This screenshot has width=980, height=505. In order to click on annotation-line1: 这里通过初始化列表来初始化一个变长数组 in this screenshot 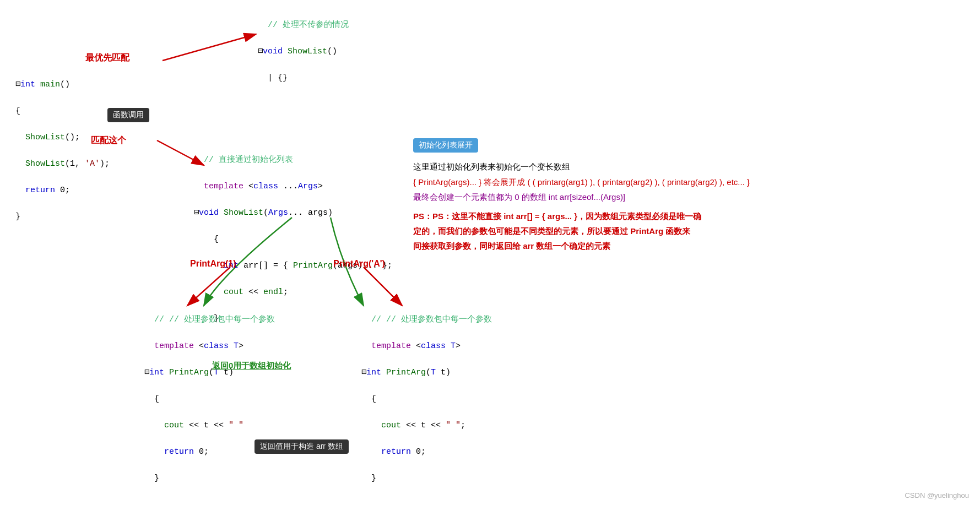, I will do `click(582, 167)`.